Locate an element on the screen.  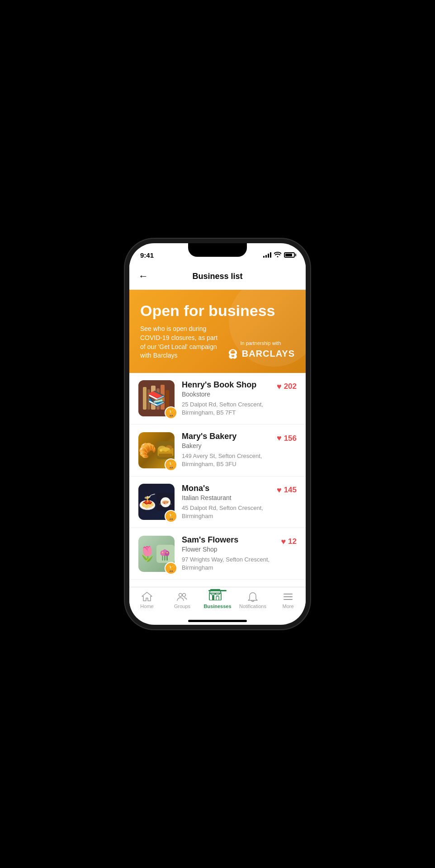
business-likes: ♥ 12 is located at coordinates (288, 542).